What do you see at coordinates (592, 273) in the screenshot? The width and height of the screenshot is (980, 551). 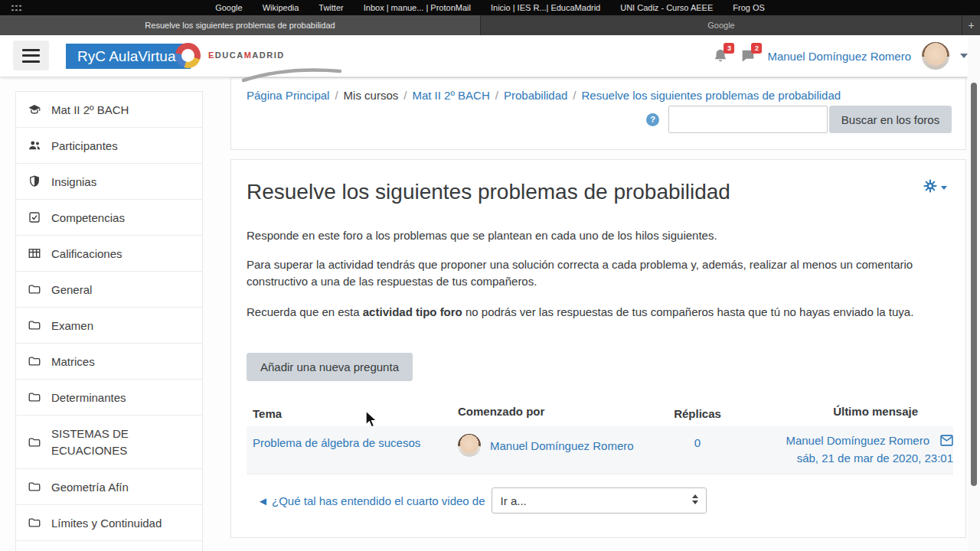 I see `forum-description-2: Para superar la actividad tendrás que pr…` at bounding box center [592, 273].